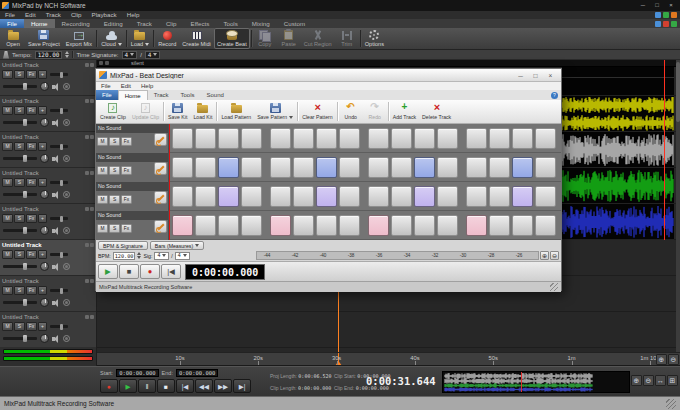 The image size is (680, 410). Describe the element at coordinates (678, 206) in the screenshot. I see `vertical-scrollbar` at that location.